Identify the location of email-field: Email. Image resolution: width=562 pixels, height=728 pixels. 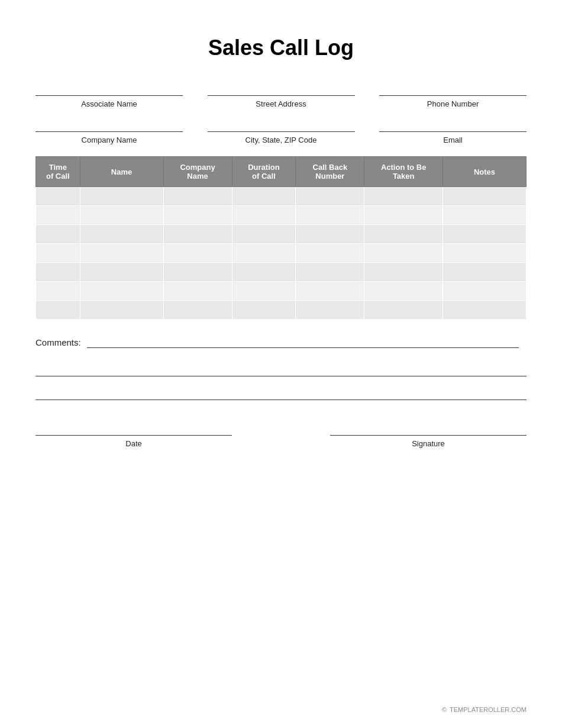
(453, 133).